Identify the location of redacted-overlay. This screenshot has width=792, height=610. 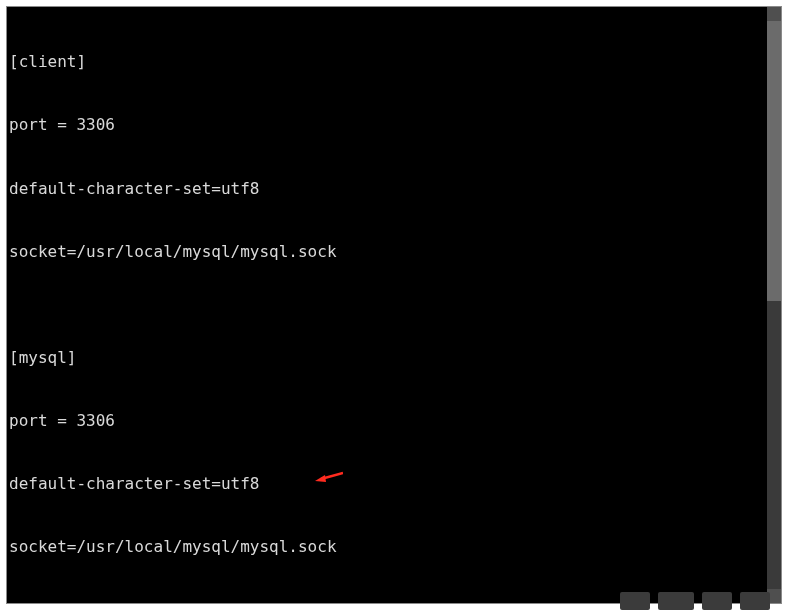
(695, 599).